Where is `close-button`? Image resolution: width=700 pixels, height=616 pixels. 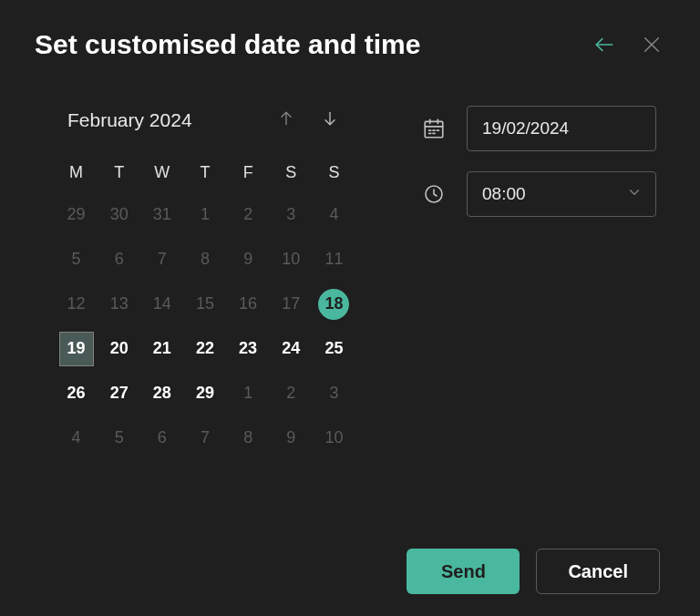 close-button is located at coordinates (652, 45).